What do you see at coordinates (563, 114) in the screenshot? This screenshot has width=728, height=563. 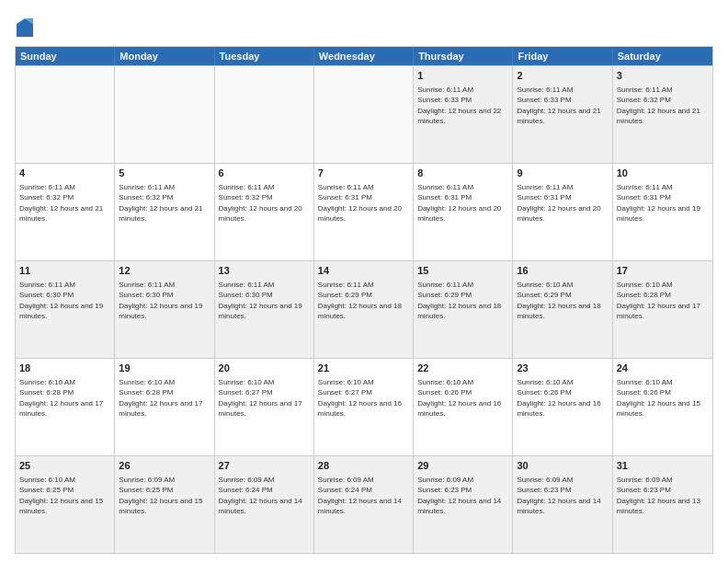 I see `cal-cell-0-5: 2 Sunrise: 6:11 AMSunset: 6:33 PMDayligh…` at bounding box center [563, 114].